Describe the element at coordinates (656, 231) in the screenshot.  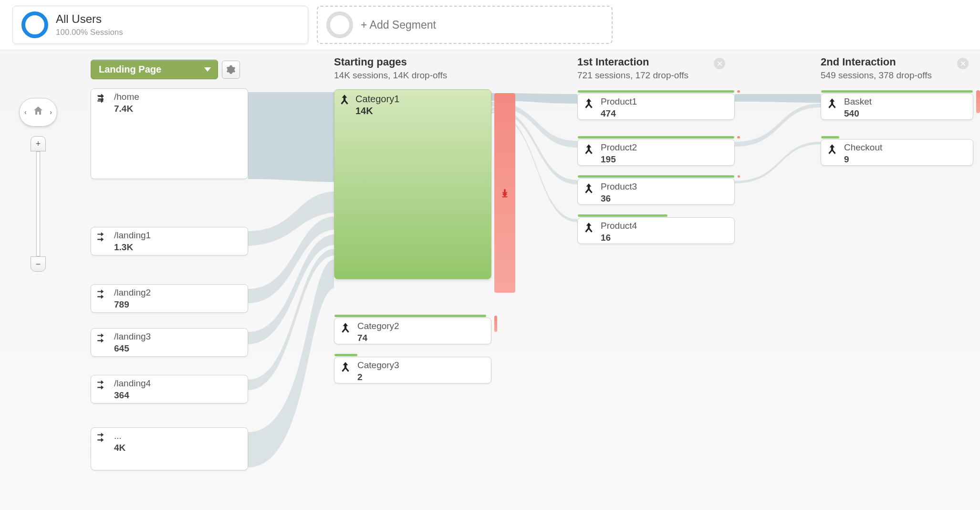
I see `flow-node: Product416` at that location.